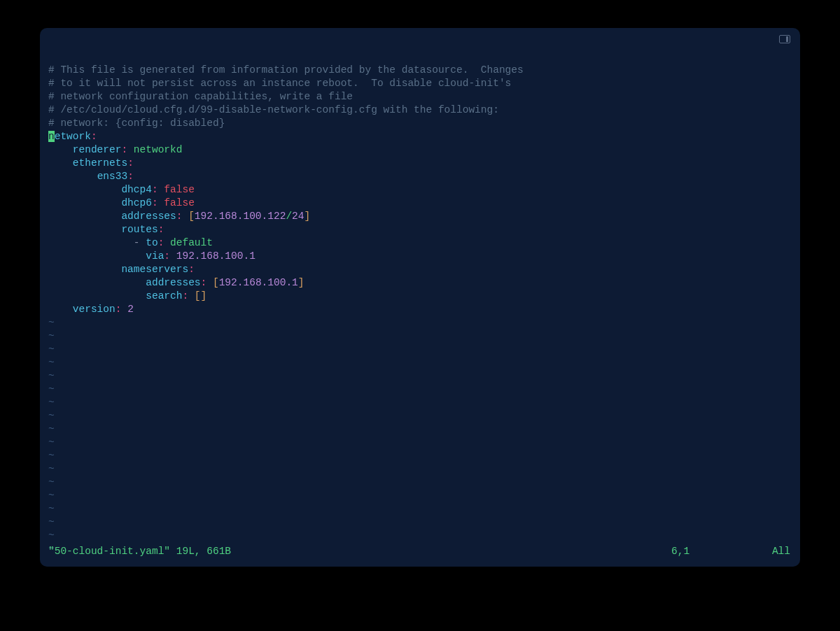 This screenshot has width=840, height=631. What do you see at coordinates (776, 551) in the screenshot?
I see `status-scroll-percent: All` at bounding box center [776, 551].